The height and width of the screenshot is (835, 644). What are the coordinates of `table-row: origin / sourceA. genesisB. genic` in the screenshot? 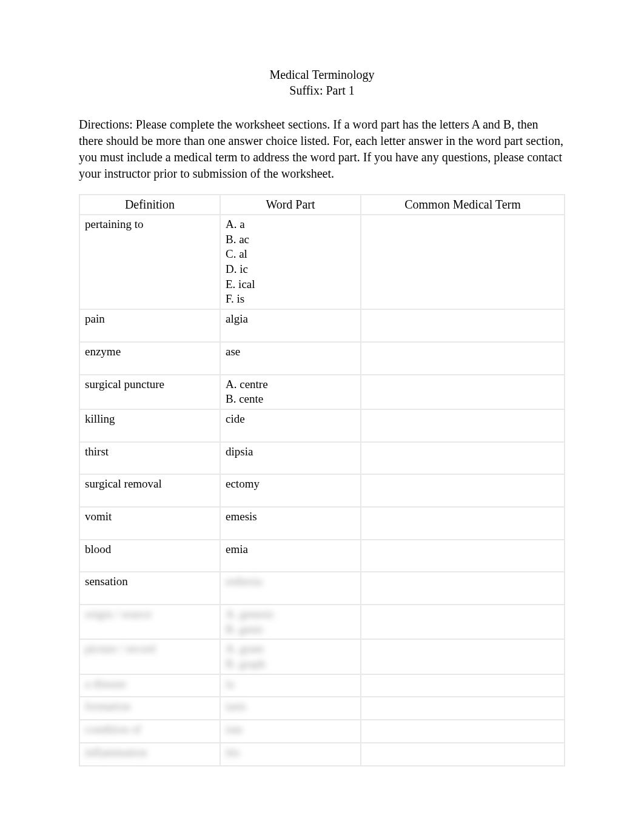 It's located at (322, 622).